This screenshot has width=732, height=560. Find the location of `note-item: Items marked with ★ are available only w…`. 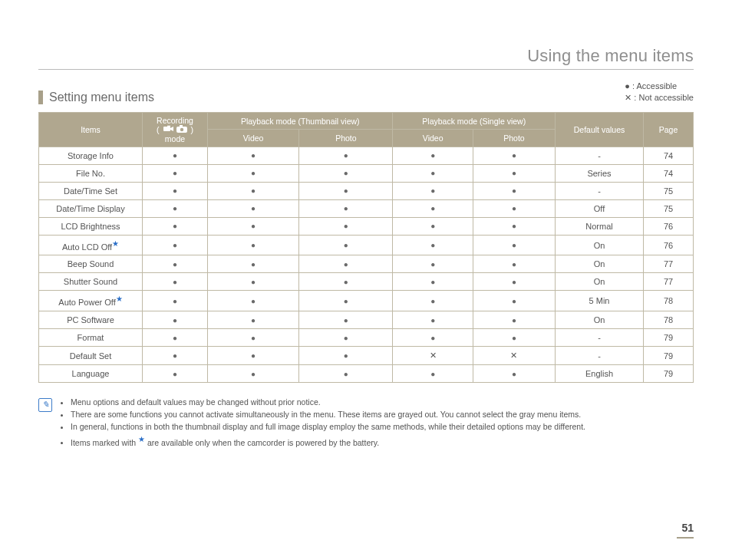

note-item: Items marked with ★ are available only w… is located at coordinates (328, 441).